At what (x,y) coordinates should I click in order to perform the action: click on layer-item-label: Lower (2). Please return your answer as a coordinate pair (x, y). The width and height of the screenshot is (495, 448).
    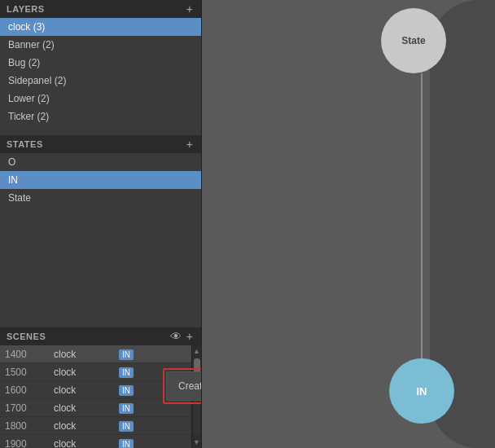
    Looking at the image, I should click on (29, 99).